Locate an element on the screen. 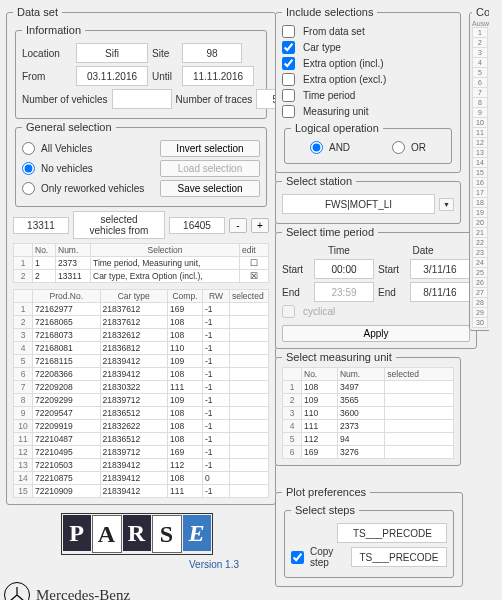  selection-row: 112373Time period, Measuring unit,☐ is located at coordinates (142, 264).